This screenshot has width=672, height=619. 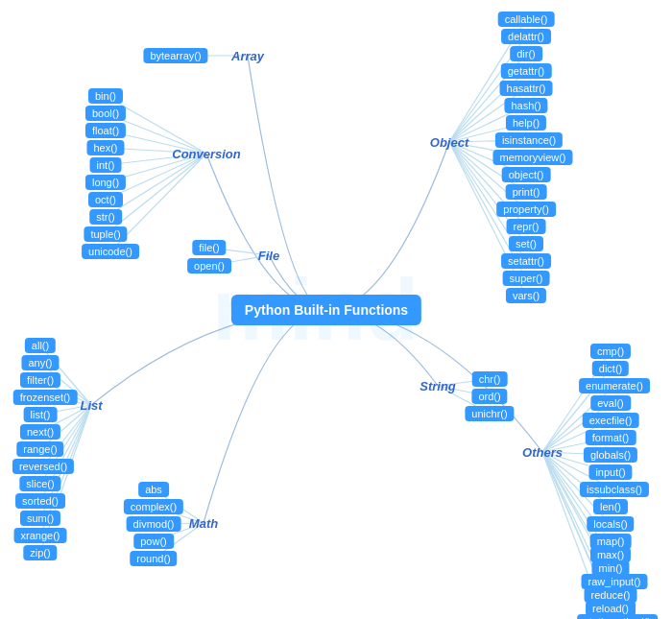 I want to click on node-tuple: tuple(), so click(x=106, y=234).